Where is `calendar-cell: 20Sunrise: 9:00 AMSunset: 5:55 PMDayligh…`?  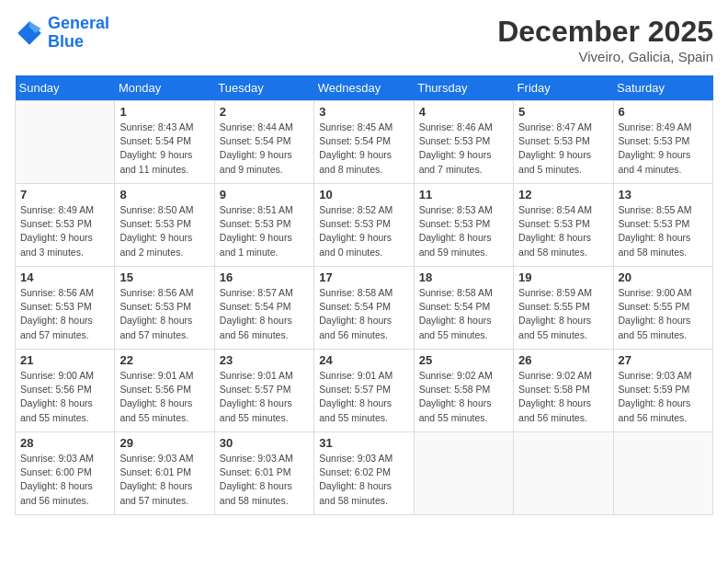 calendar-cell: 20Sunrise: 9:00 AMSunset: 5:55 PMDayligh… is located at coordinates (663, 308).